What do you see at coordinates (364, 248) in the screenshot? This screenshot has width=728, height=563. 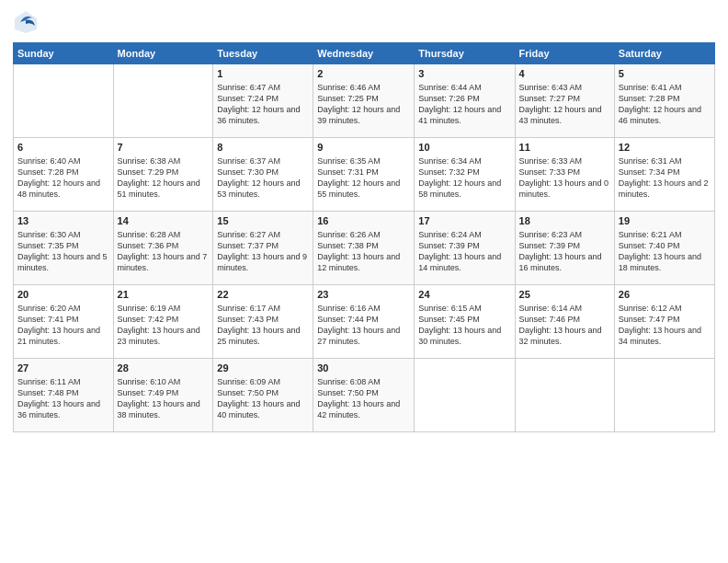 I see `week-row-3: 13Sunrise: 6:30 AM Sunset: 7:35 PM Dayli…` at bounding box center [364, 248].